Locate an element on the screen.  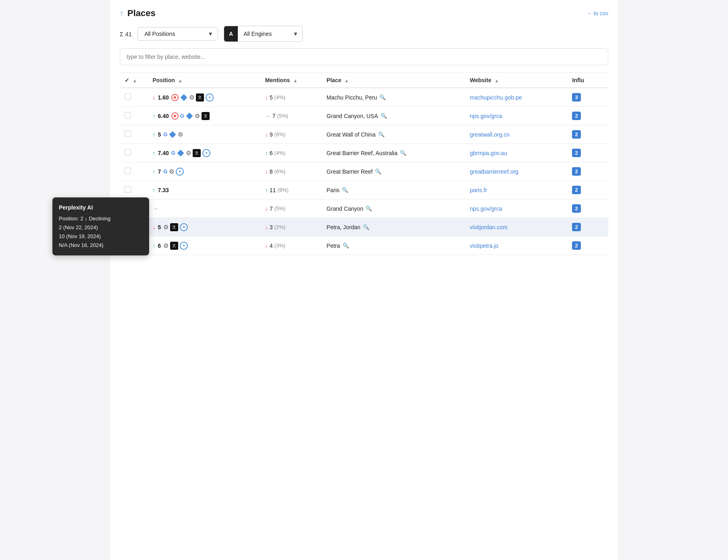
website-link: paris.fr is located at coordinates (479, 190).